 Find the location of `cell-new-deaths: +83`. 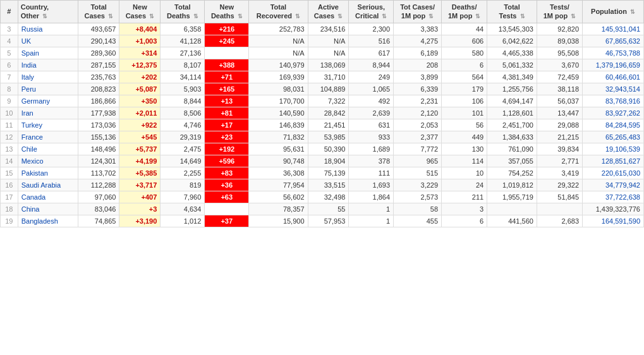

cell-new-deaths: +83 is located at coordinates (227, 173).